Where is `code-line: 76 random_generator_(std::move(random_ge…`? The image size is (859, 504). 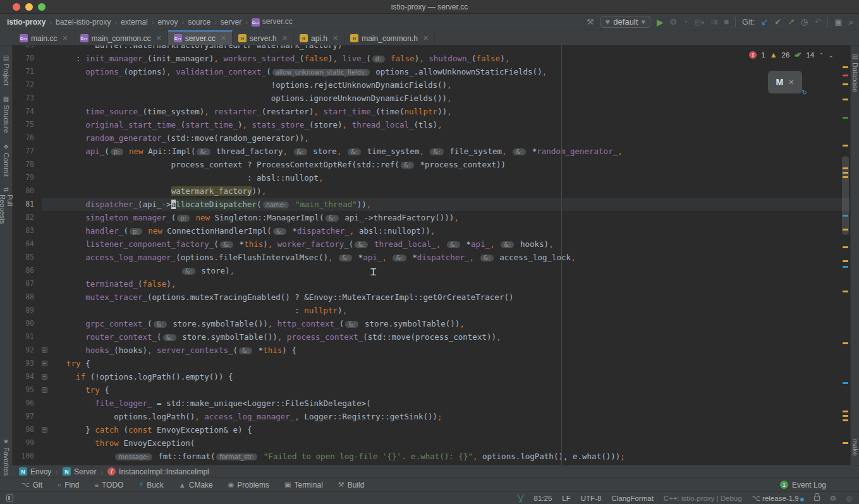 code-line: 76 random_generator_(std::move(random_ge… is located at coordinates (431, 138).